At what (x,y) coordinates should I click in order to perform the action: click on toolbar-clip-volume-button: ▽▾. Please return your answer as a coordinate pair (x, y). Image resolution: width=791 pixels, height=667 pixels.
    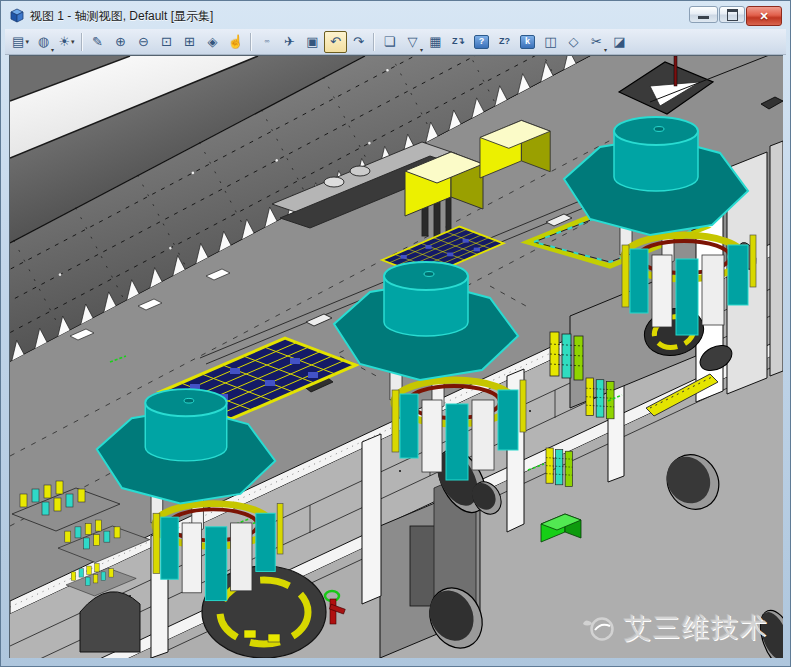
    Looking at the image, I should click on (412, 42).